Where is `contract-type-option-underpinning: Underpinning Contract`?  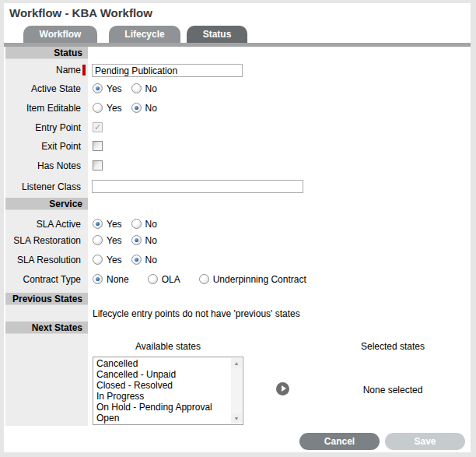 contract-type-option-underpinning: Underpinning Contract is located at coordinates (253, 279).